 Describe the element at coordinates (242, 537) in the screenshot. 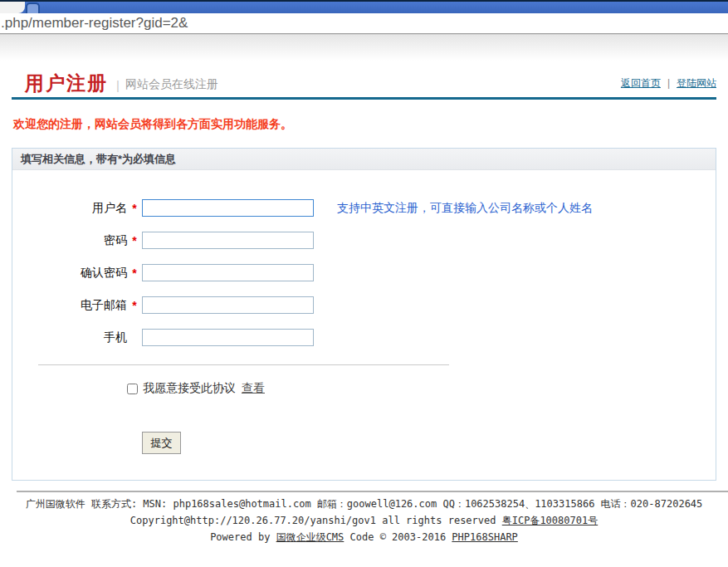

I see `powered-by-text: Powered by` at that location.